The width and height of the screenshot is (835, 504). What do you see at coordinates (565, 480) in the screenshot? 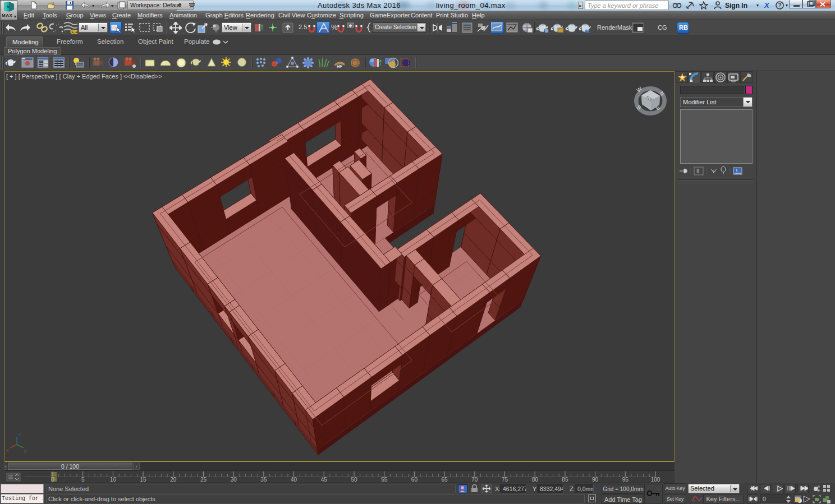
I see `svg-text: 85` at bounding box center [565, 480].